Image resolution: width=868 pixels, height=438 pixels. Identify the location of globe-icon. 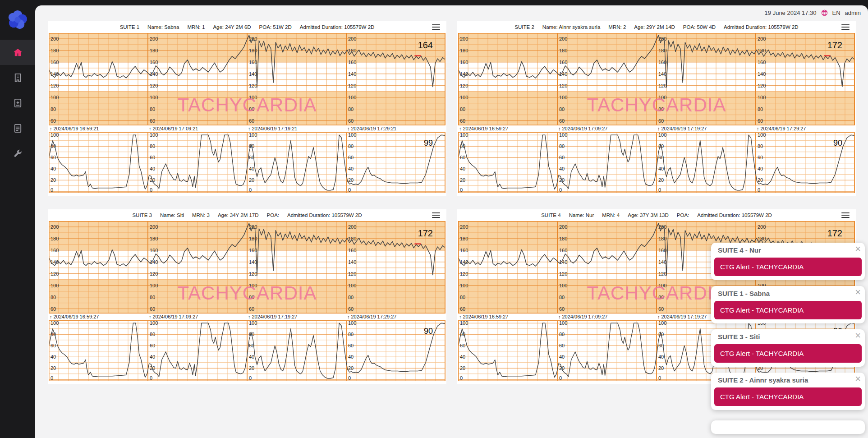
(824, 13).